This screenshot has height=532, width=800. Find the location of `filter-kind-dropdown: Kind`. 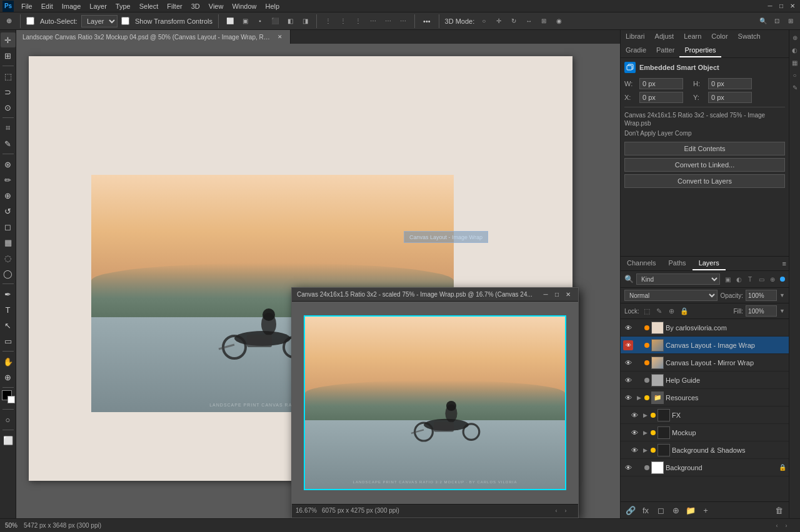

filter-kind-dropdown: Kind is located at coordinates (678, 279).